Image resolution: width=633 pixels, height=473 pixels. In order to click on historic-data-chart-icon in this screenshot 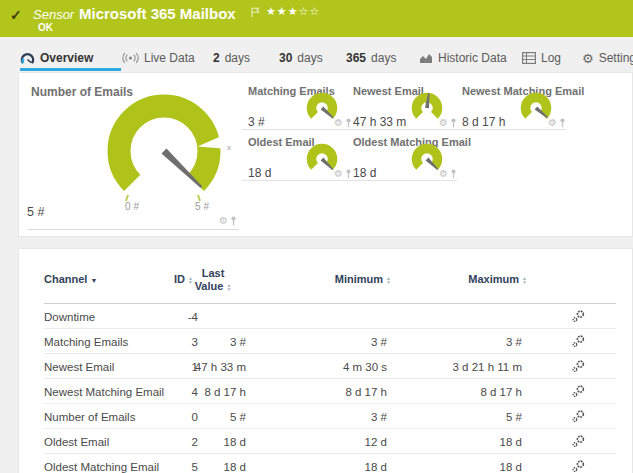, I will do `click(426, 58)`.